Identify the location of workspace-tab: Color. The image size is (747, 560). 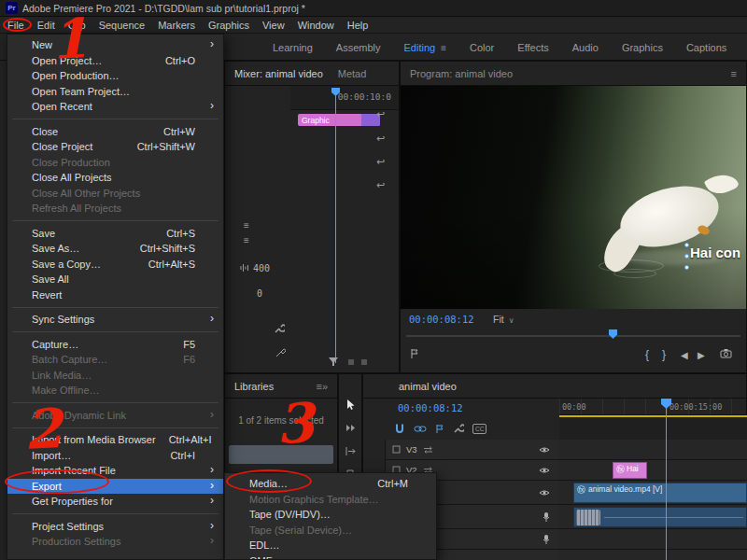
(482, 48).